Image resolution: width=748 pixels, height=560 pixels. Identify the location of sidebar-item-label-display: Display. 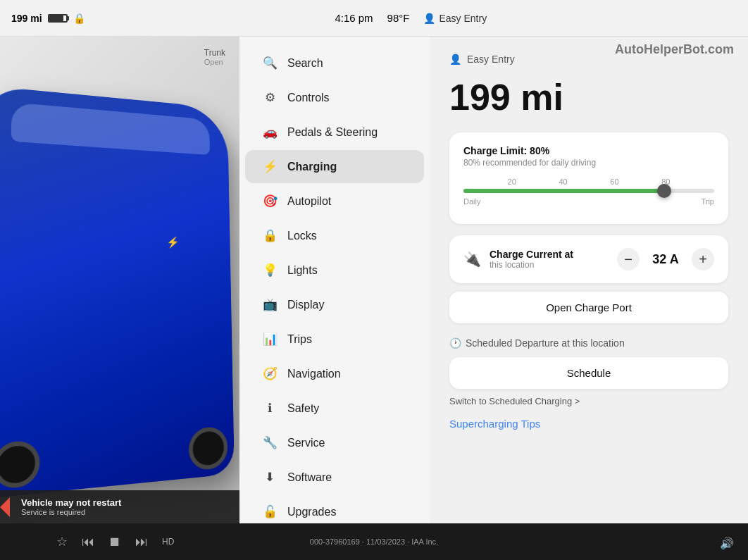
(306, 305).